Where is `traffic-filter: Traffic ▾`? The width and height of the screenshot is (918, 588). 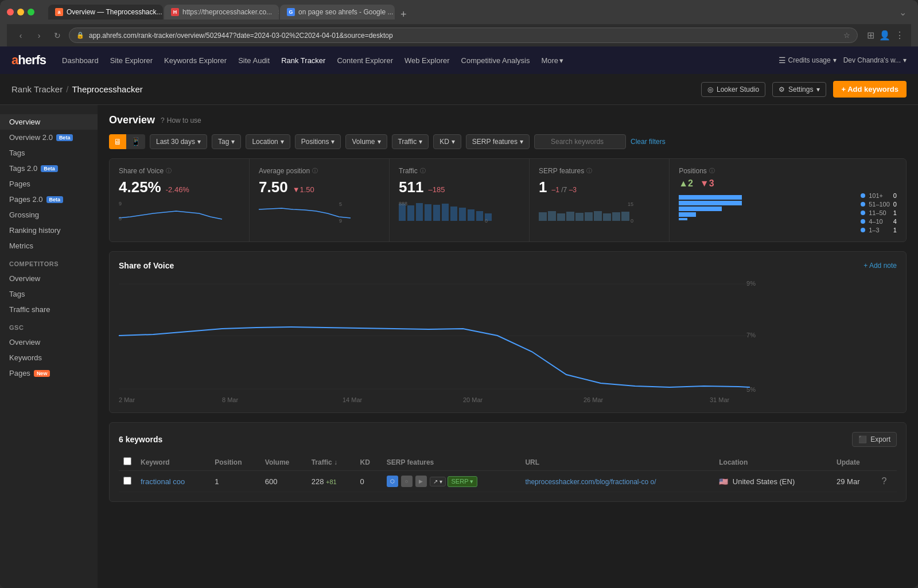 traffic-filter: Traffic ▾ is located at coordinates (411, 142).